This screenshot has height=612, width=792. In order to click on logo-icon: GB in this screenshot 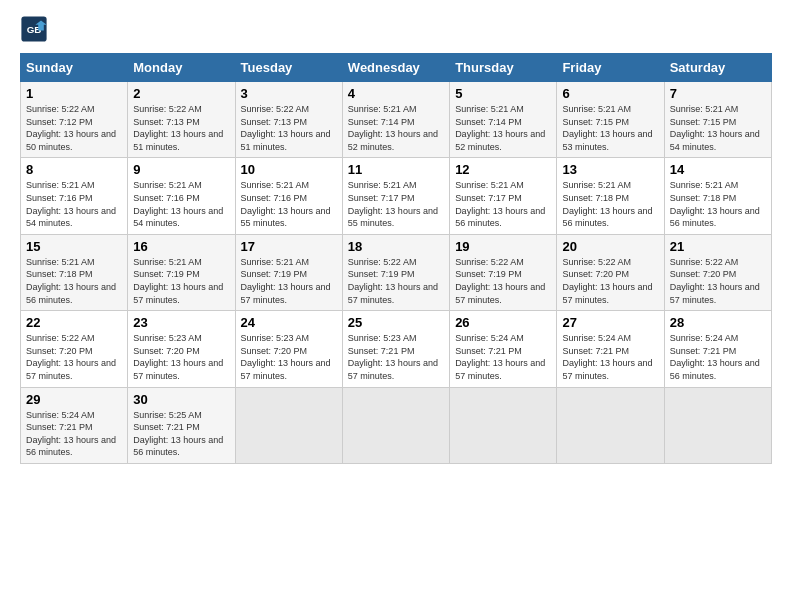, I will do `click(34, 29)`.